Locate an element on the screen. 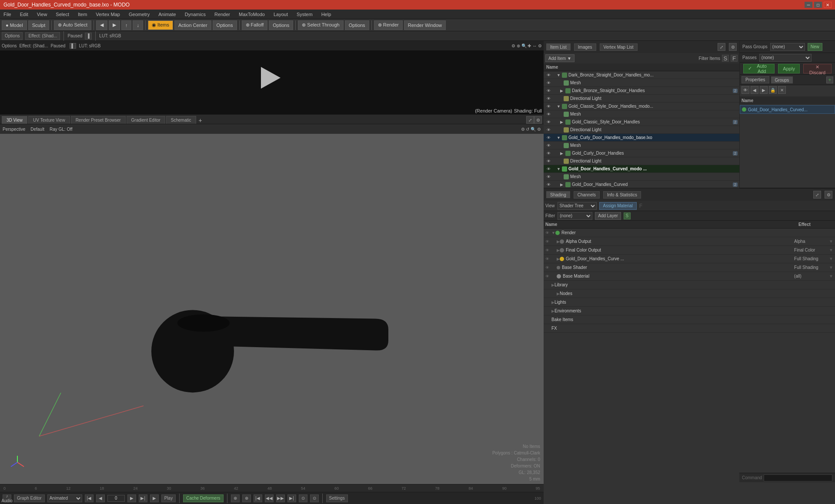 The height and width of the screenshot is (504, 835). graph-editor-button: Graph Editor is located at coordinates (30, 498).